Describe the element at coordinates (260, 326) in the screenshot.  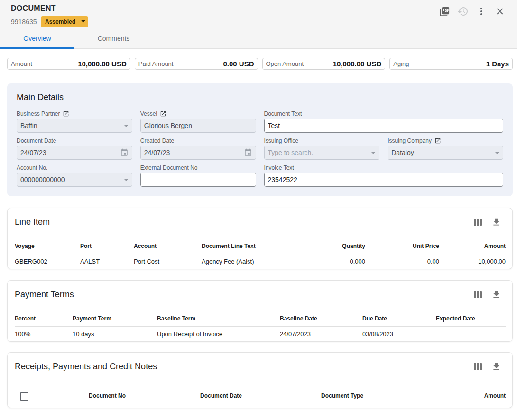
I see `payment-terms-table: Percent Payment Term Baseline Term Basel…` at that location.